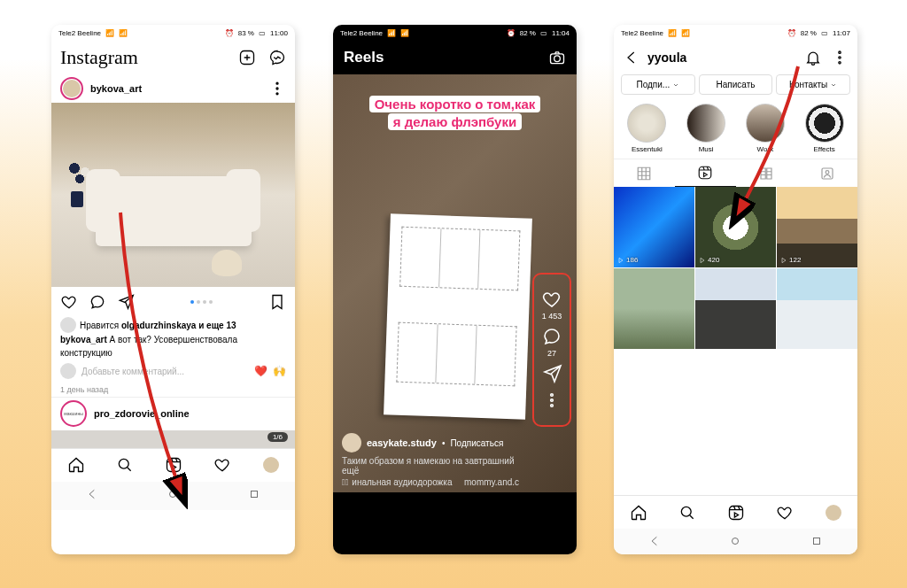  Describe the element at coordinates (552, 400) in the screenshot. I see `reel-more-icon` at that location.